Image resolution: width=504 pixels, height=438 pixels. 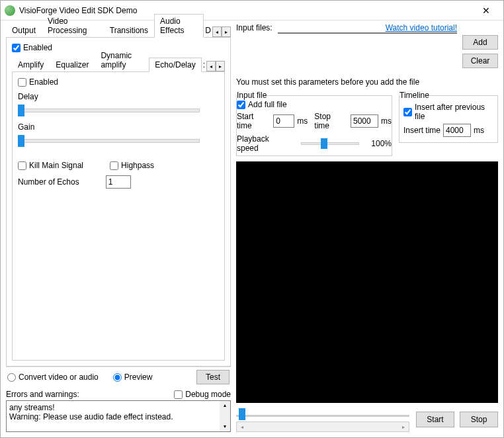 What do you see at coordinates (50, 165) in the screenshot?
I see `kill-main-signal-checkbox: Kill Main Signal` at bounding box center [50, 165].